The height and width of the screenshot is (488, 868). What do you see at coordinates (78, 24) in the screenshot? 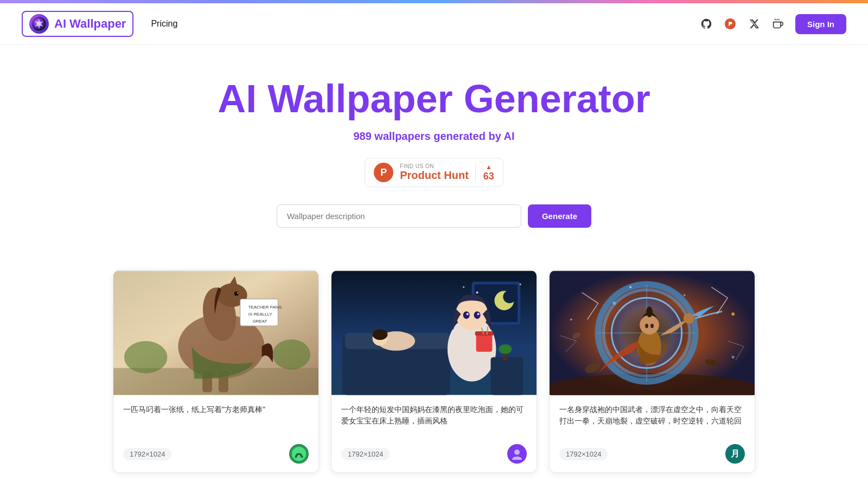
I see `logo: AI Wallpaper` at bounding box center [78, 24].